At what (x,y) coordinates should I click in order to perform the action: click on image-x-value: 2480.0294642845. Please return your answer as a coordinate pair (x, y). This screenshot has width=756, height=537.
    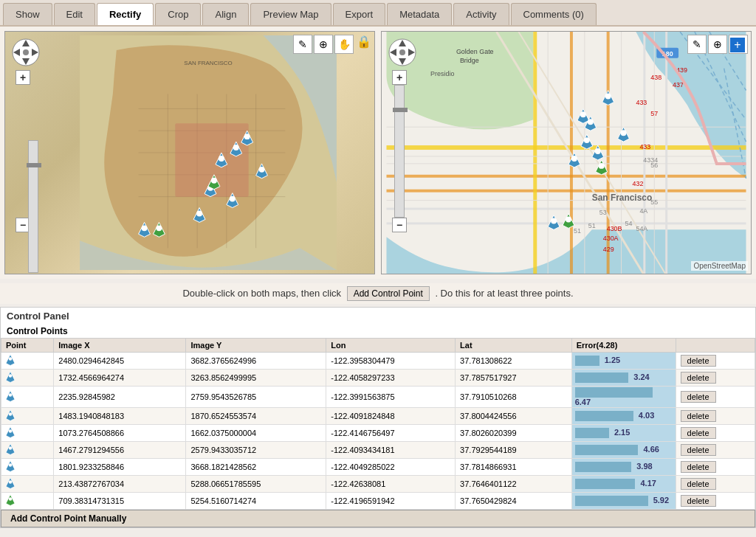
    Looking at the image, I should click on (120, 361).